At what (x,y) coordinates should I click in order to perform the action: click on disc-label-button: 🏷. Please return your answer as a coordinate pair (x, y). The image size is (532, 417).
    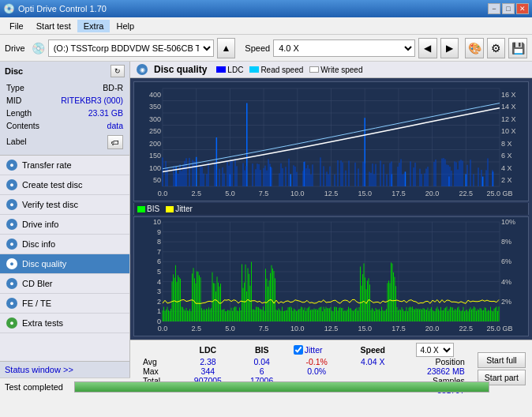
    Looking at the image, I should click on (115, 142).